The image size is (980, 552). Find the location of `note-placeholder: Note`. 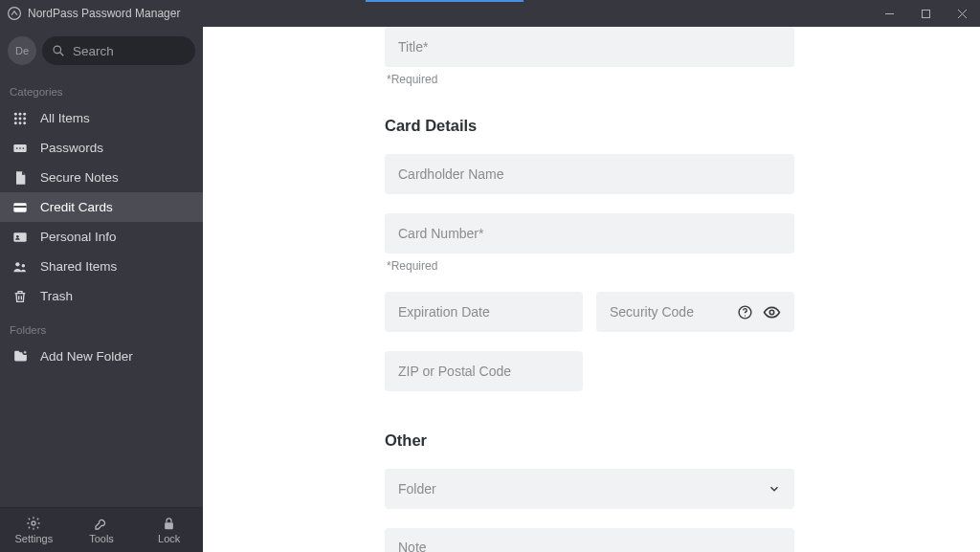

note-placeholder: Note is located at coordinates (412, 545).